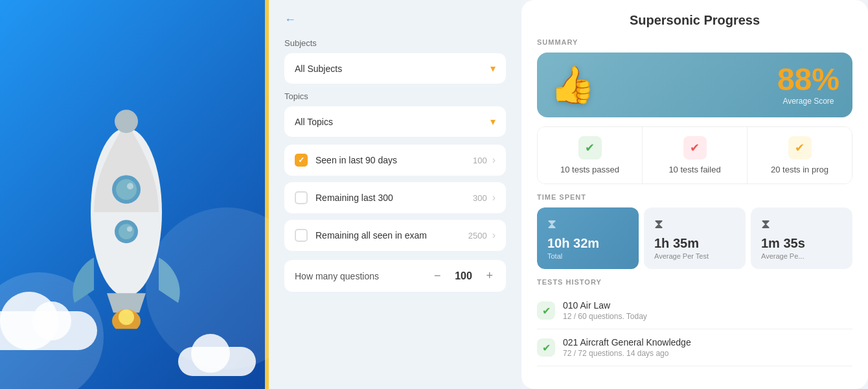  I want to click on stat-inprogress-icon: ✔, so click(800, 148).